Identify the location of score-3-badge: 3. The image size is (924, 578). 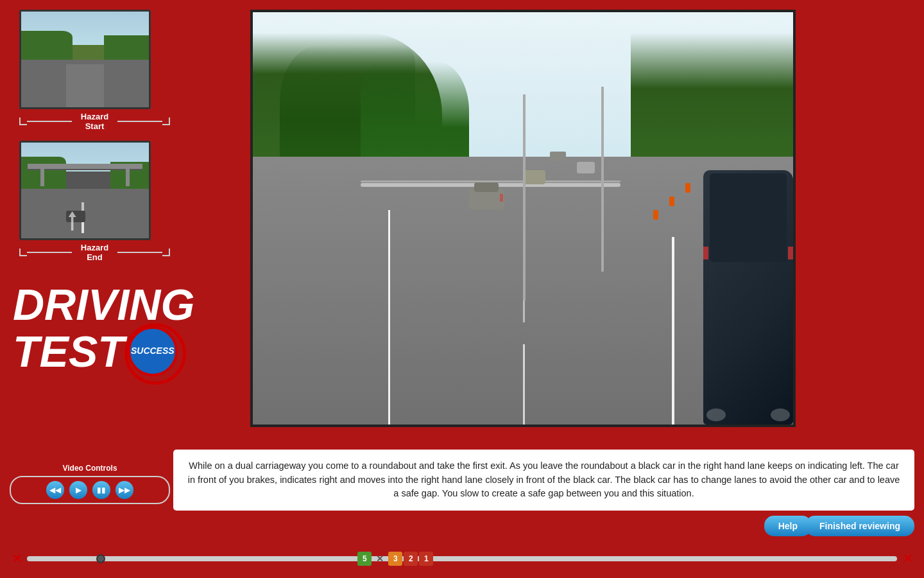
(395, 559).